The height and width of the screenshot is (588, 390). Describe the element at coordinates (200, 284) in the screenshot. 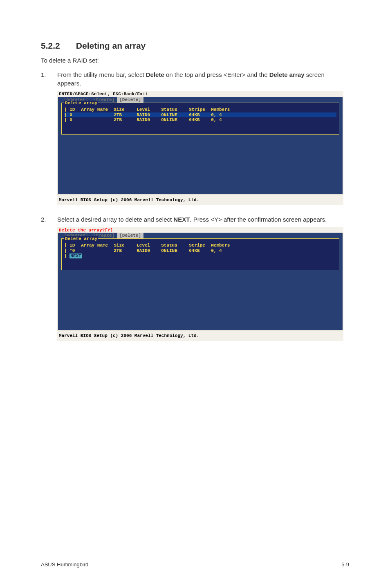

I see `bios-panel-2: Delete the array?[Y] [Adapter] [Create] …` at that location.